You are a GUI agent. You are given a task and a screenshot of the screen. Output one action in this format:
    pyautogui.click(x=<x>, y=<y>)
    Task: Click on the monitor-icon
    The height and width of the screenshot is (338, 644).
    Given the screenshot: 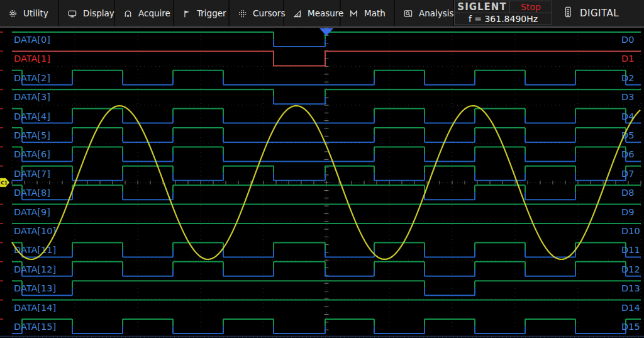 What is the action you would take?
    pyautogui.click(x=72, y=14)
    